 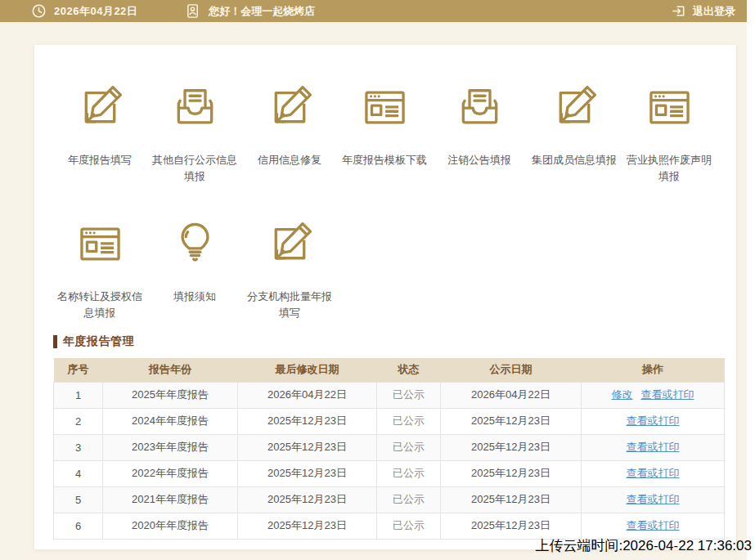 What do you see at coordinates (100, 160) in the screenshot?
I see `shortcut-label: 年度报告填写` at bounding box center [100, 160].